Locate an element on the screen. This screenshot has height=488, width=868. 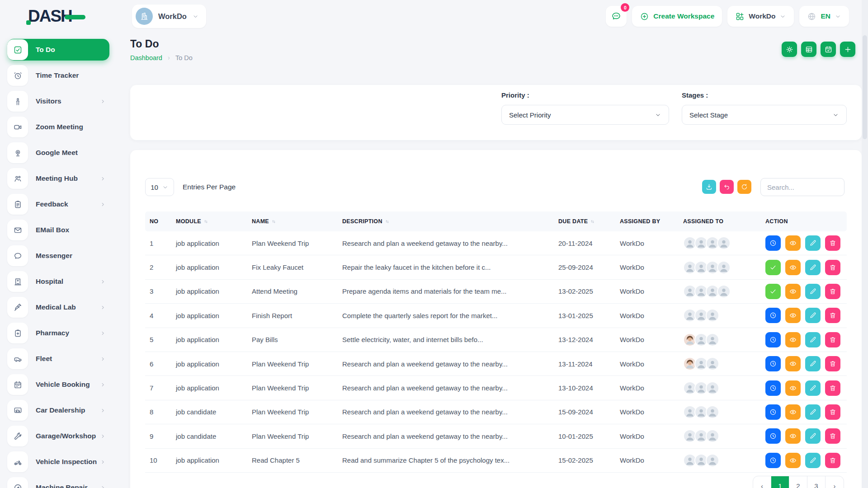
table-view-button is located at coordinates (809, 49).